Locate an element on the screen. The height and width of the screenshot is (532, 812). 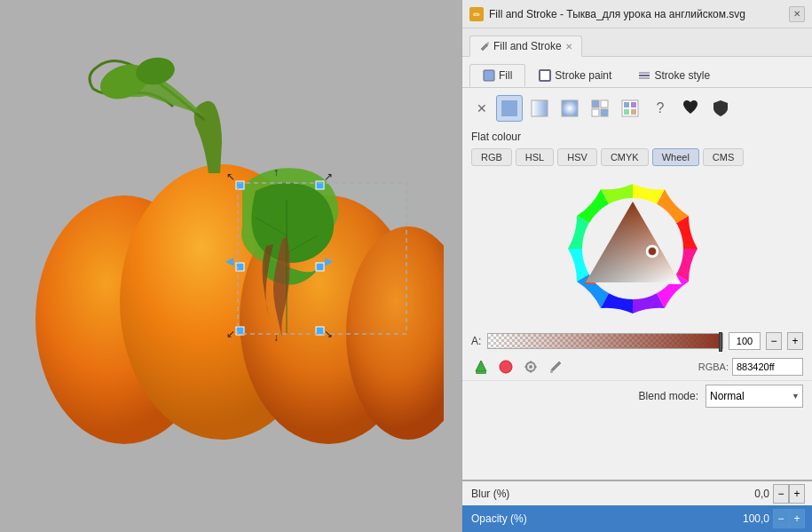
alpha-label: A: is located at coordinates (477, 341).